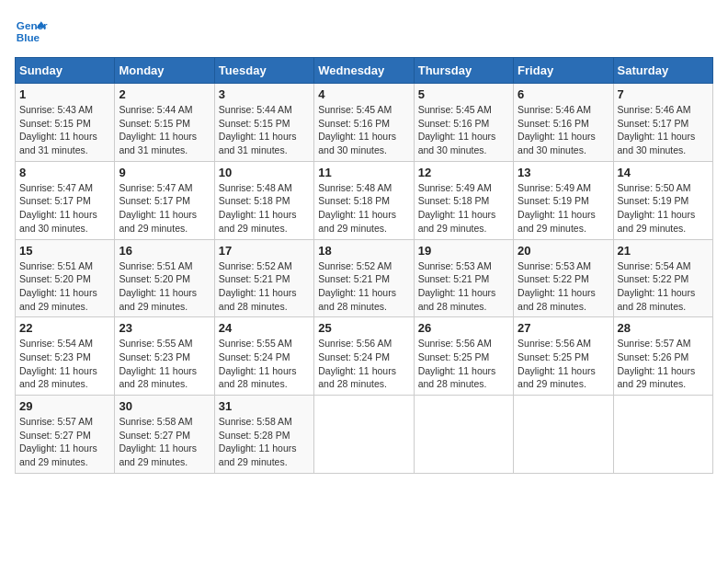  I want to click on day-info: Sunrise: 5:51 AMSunset: 5:20 PMDaylight:…, so click(164, 287).